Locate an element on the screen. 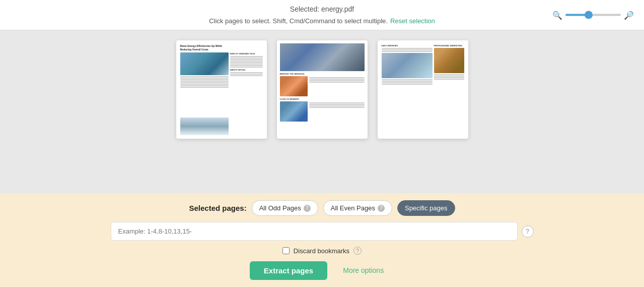 This screenshot has width=644, height=287. instruction-row: Click pages to select. Shift, Cmd/Comman… is located at coordinates (322, 21).